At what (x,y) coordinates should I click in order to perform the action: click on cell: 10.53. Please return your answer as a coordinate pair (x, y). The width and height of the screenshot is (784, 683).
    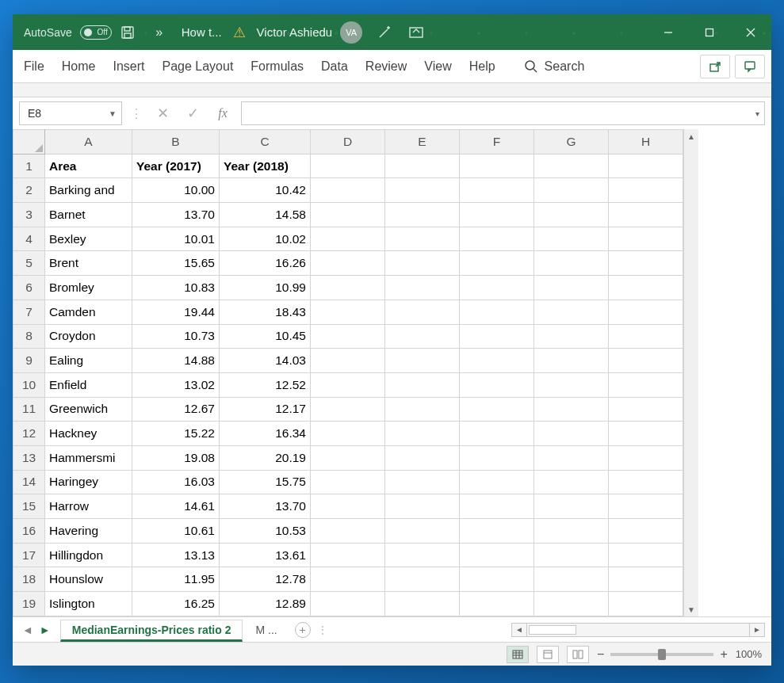
    Looking at the image, I should click on (265, 531).